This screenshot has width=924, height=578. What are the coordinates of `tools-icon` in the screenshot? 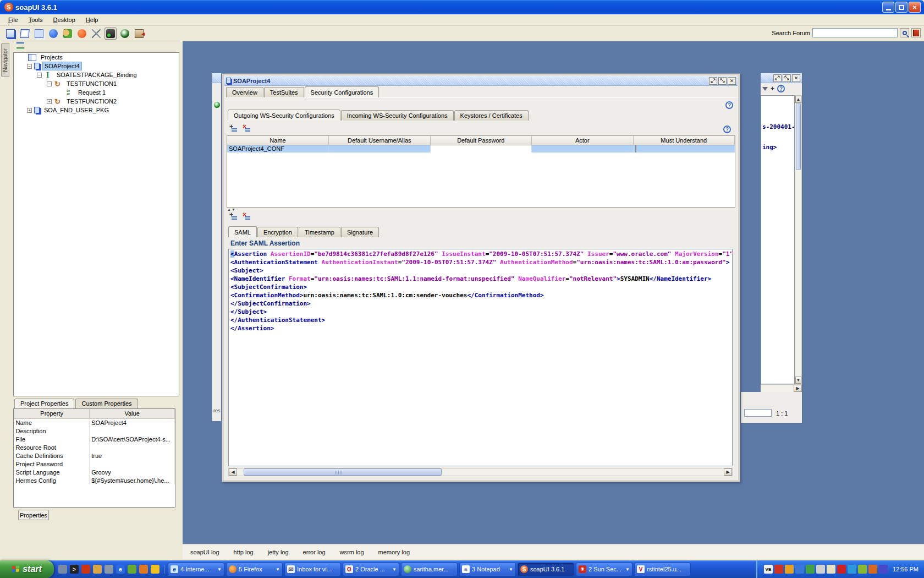 It's located at (96, 34).